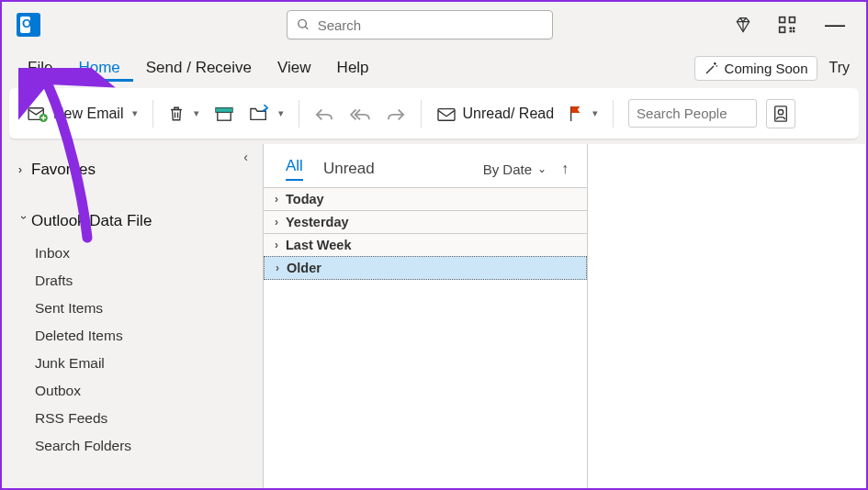 Image resolution: width=868 pixels, height=490 pixels. Describe the element at coordinates (434, 25) in the screenshot. I see `title-bar: —` at that location.